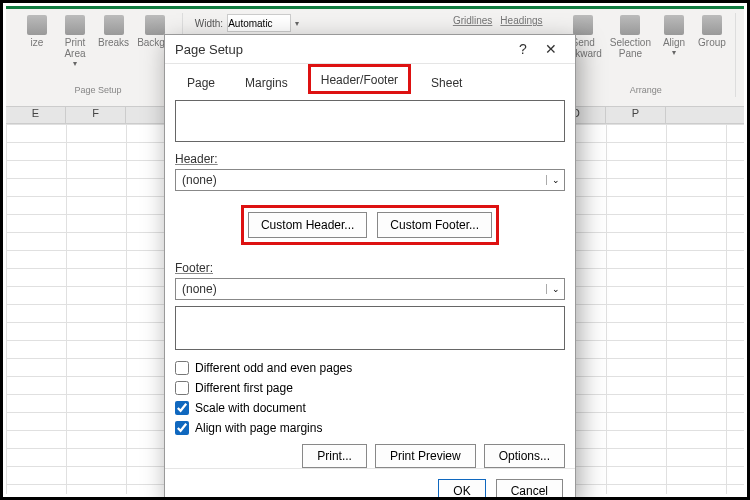  I want to click on ok-button: OK, so click(462, 490).